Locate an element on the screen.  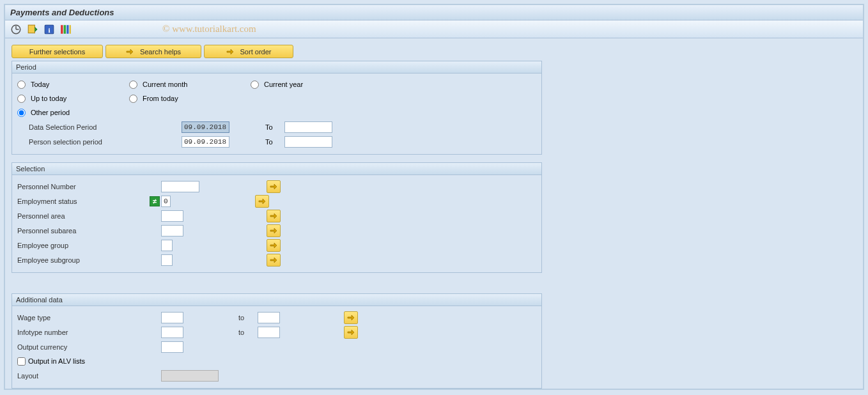
title-bar: Payments and Deductions is located at coordinates (434, 13).